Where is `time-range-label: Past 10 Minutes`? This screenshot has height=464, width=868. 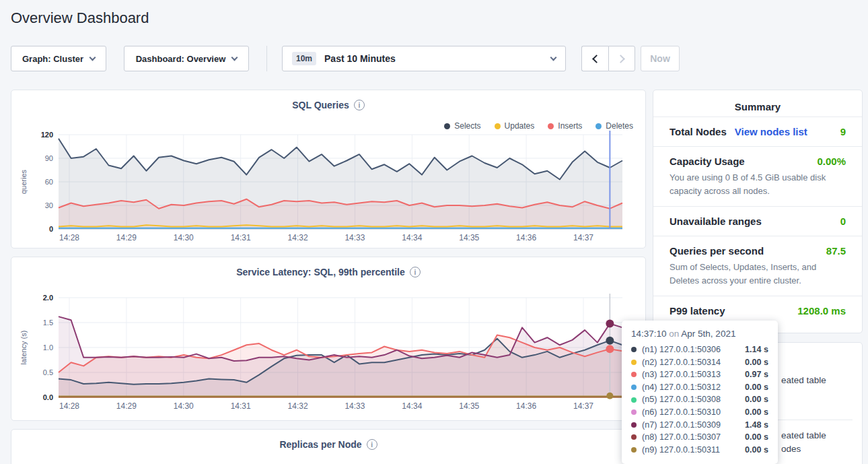 time-range-label: Past 10 Minutes is located at coordinates (360, 59).